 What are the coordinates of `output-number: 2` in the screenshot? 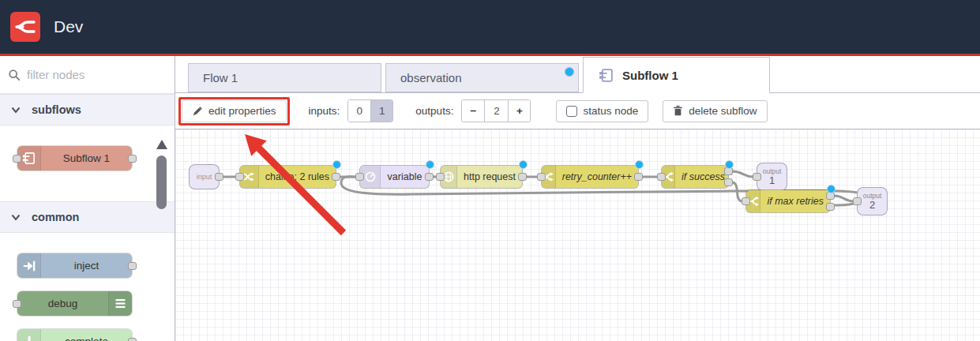 It's located at (872, 205).